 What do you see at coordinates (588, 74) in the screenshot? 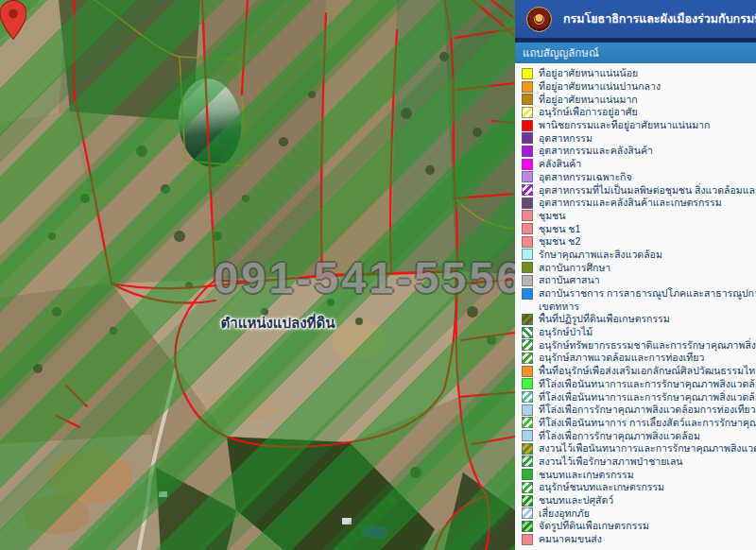
I see `legend-label: ที่อยู่อาศัยหนาแน่นน้อย` at bounding box center [588, 74].